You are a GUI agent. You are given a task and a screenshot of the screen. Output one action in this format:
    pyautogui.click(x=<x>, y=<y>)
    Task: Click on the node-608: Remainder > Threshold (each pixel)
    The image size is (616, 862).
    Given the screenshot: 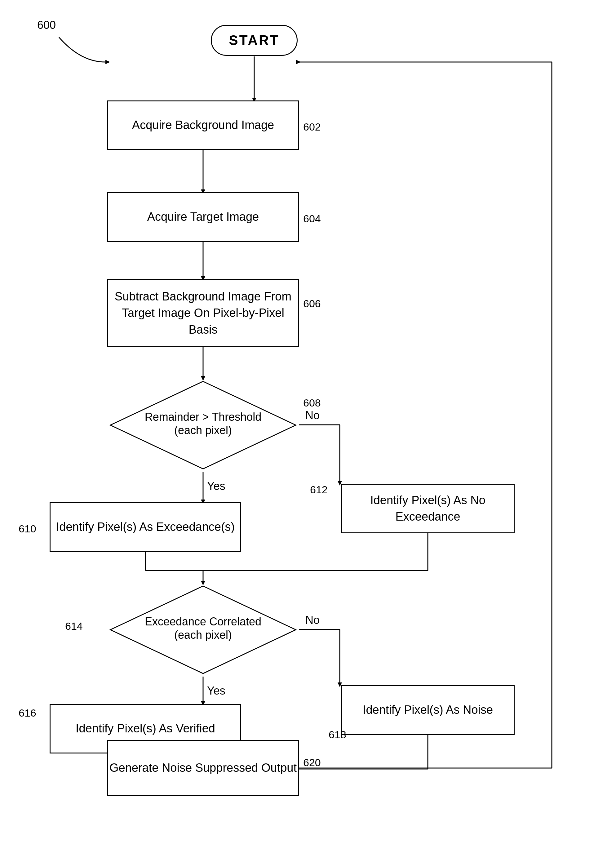 What is the action you would take?
    pyautogui.click(x=203, y=425)
    